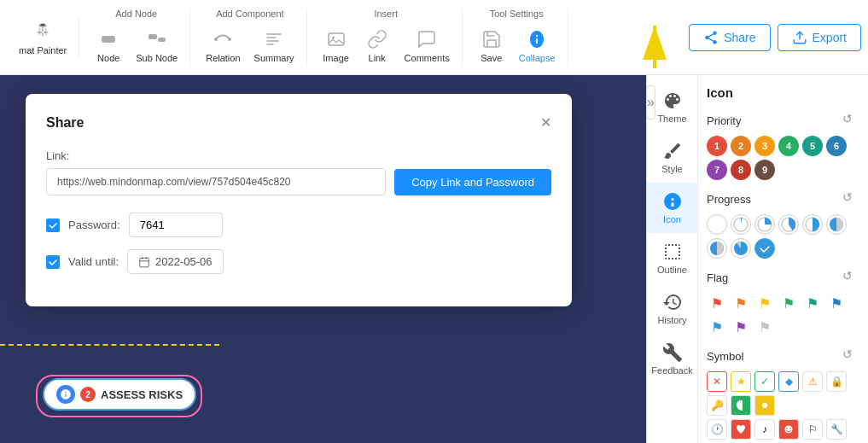  I want to click on password-input, so click(176, 225).